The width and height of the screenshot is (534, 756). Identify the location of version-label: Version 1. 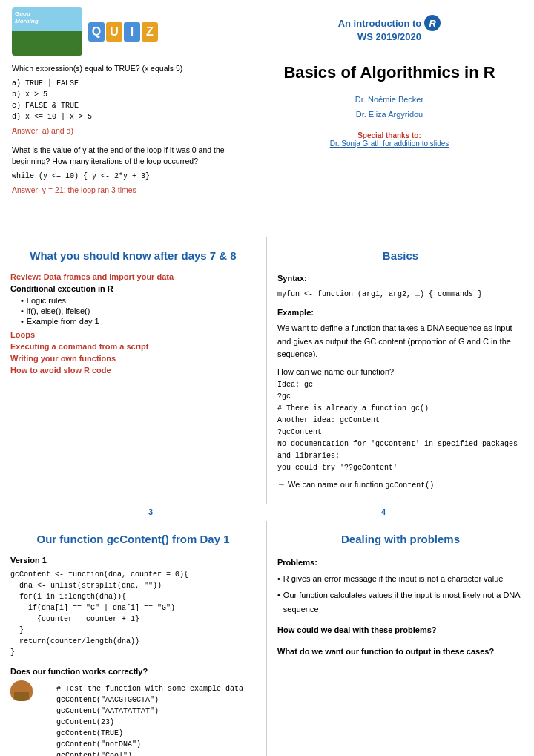
(134, 560).